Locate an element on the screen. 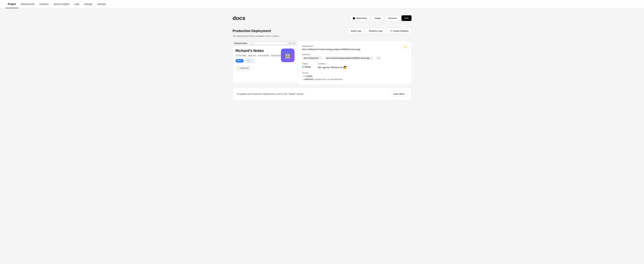 The image size is (644, 264). deployment-value: docs-c4t3ax2n0-richard-wangs-projects-fe… is located at coordinates (354, 49).